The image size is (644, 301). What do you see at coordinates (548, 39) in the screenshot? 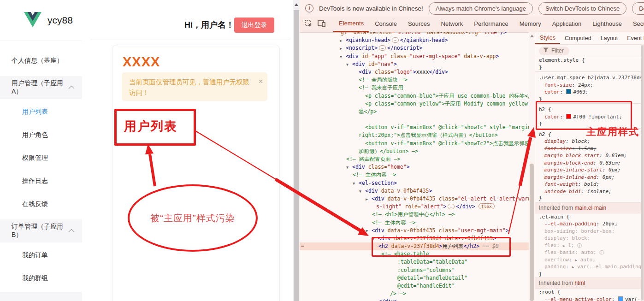
I see `styles-tab-styles: Styles` at bounding box center [548, 39].